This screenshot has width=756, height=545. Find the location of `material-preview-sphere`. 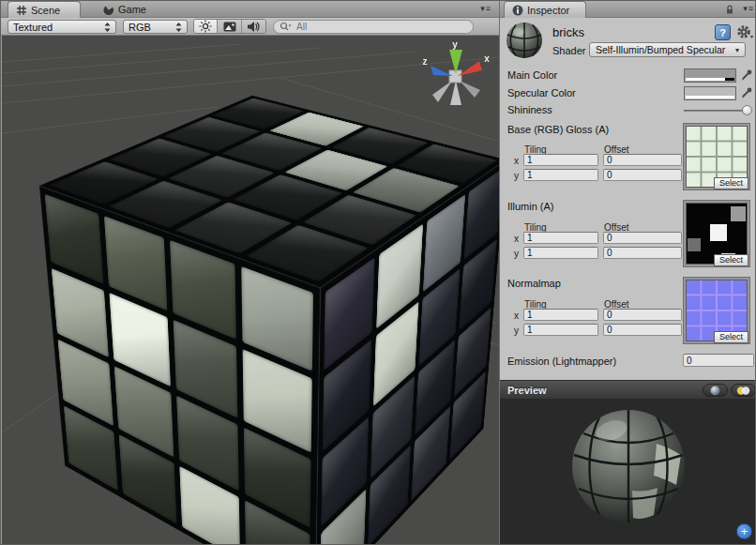

material-preview-sphere is located at coordinates (628, 466).